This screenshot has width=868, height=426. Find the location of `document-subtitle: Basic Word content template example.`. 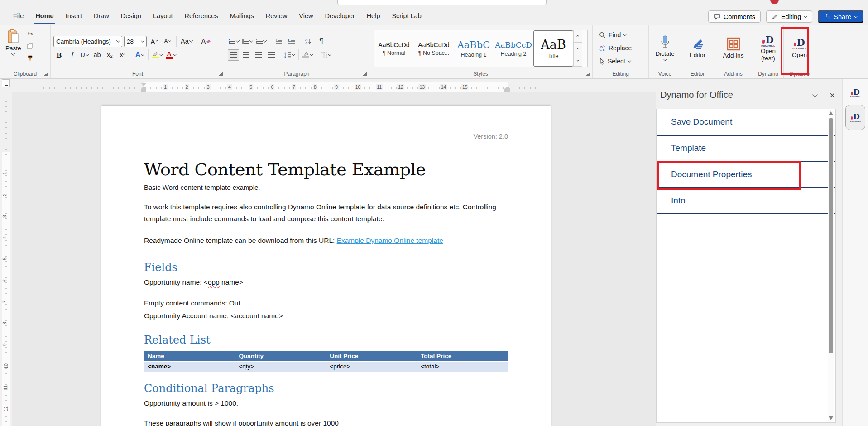

document-subtitle: Basic Word content template example. is located at coordinates (326, 188).